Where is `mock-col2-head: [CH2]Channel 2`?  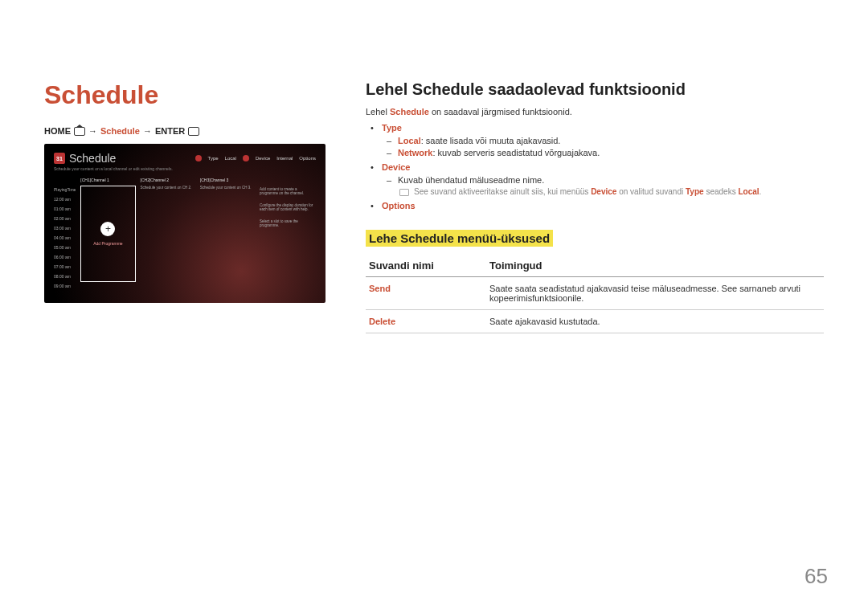
mock-col2-head: [CH2]Channel 2 is located at coordinates (168, 180).